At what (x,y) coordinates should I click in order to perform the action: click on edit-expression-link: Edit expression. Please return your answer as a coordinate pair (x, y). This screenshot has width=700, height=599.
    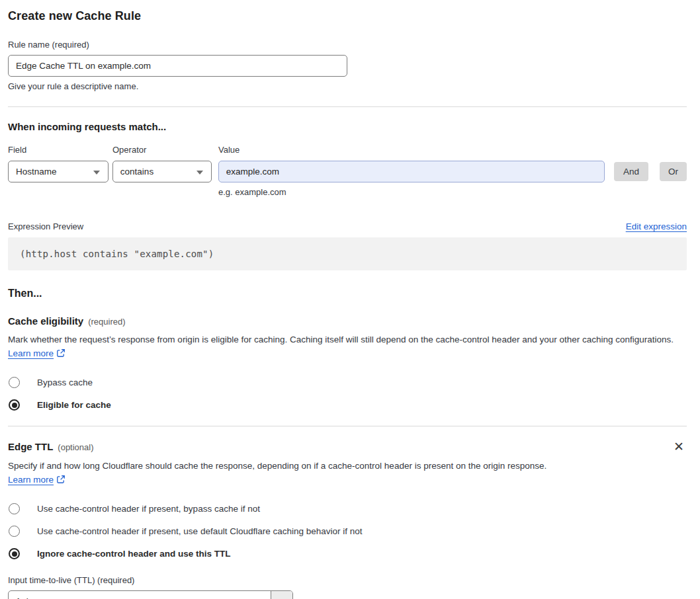
    Looking at the image, I should click on (656, 226).